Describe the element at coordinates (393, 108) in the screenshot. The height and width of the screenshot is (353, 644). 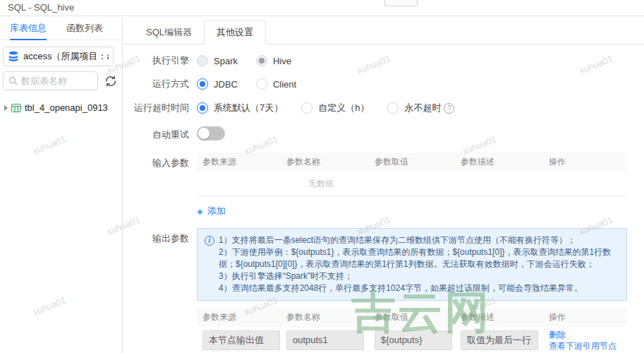
I see `radio-circle-never` at that location.